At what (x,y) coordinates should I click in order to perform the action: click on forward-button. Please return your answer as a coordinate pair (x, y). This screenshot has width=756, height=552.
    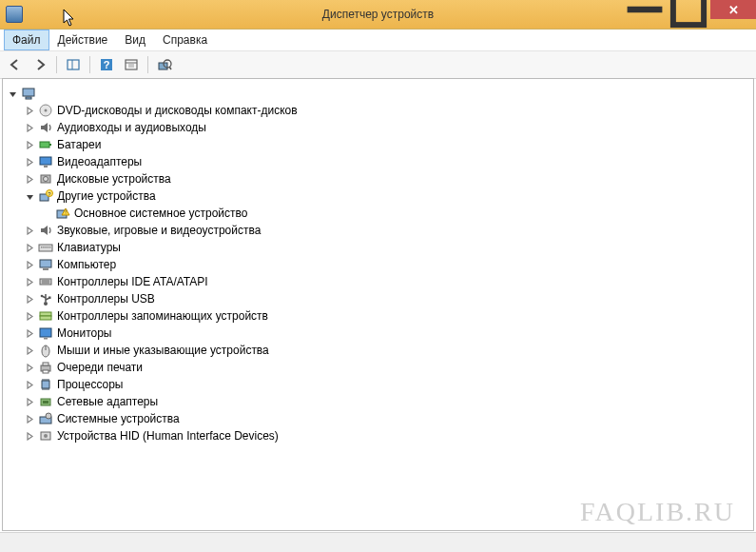
    Looking at the image, I should click on (40, 65).